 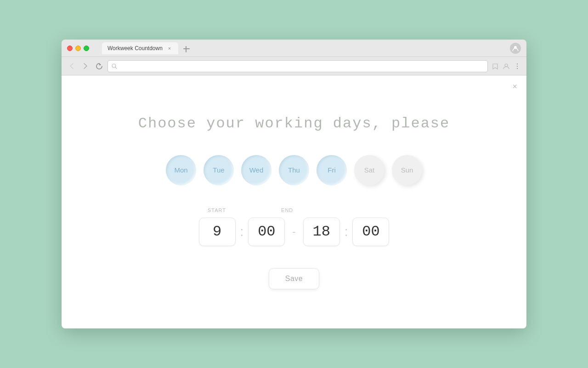 I want to click on end-minute-box: 00, so click(x=371, y=232).